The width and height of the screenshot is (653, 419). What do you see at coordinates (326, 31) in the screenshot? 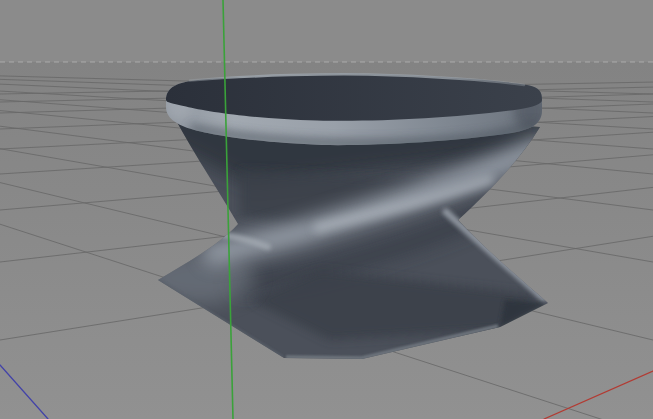
I see `sky-background` at bounding box center [326, 31].